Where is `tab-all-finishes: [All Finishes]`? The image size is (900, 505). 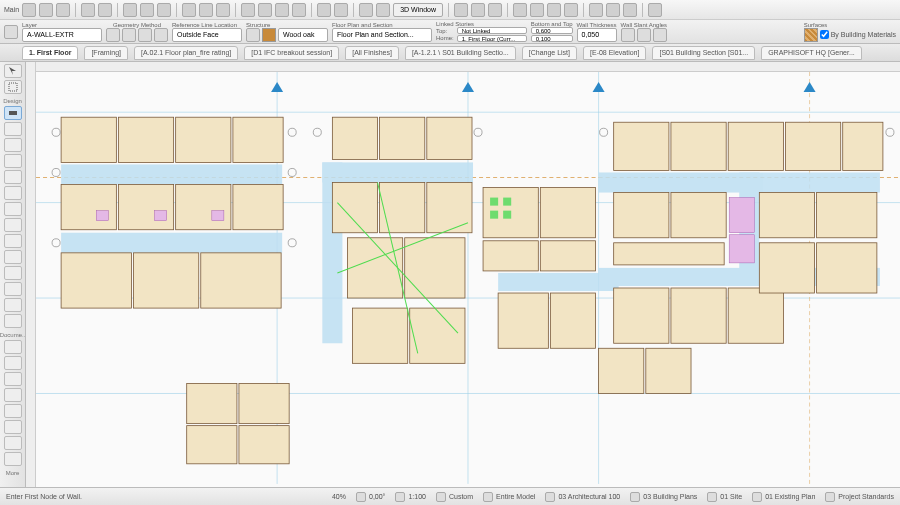
tab-all-finishes: [All Finishes] is located at coordinates (372, 53).